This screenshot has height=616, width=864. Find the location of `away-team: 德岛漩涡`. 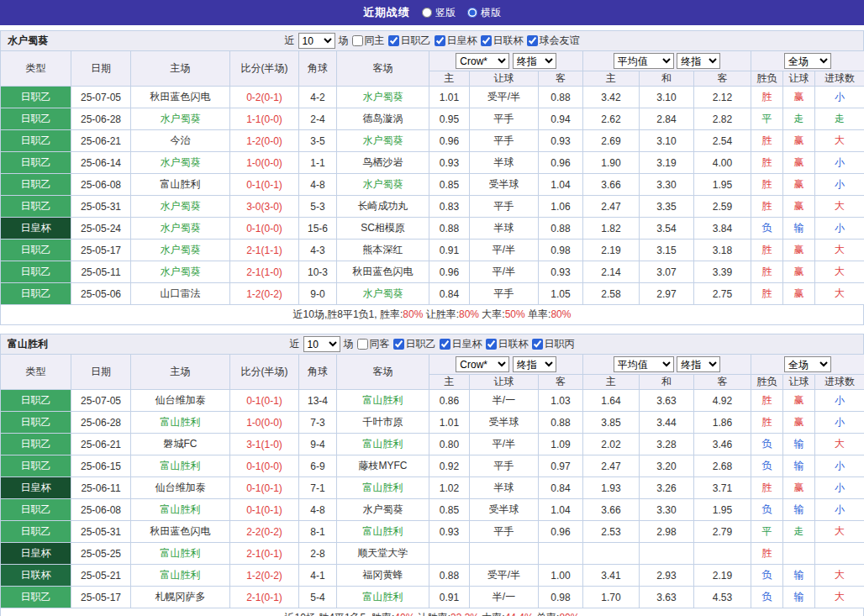

away-team: 德岛漩涡 is located at coordinates (383, 119).